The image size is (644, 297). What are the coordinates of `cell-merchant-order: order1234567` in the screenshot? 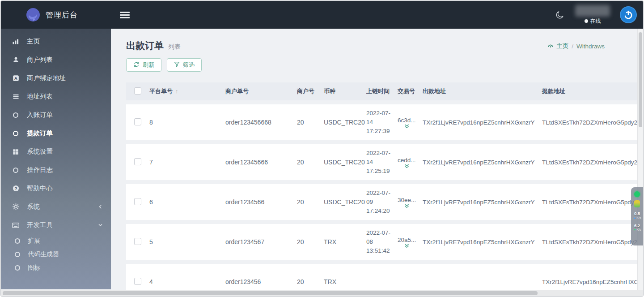 It's located at (261, 242).